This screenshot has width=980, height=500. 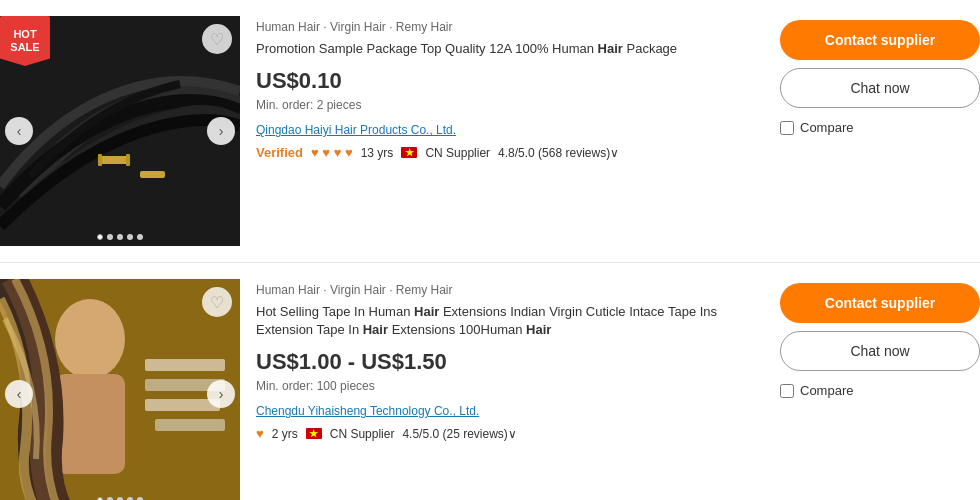 I want to click on product-image-container: ♡‹›, so click(x=120, y=390).